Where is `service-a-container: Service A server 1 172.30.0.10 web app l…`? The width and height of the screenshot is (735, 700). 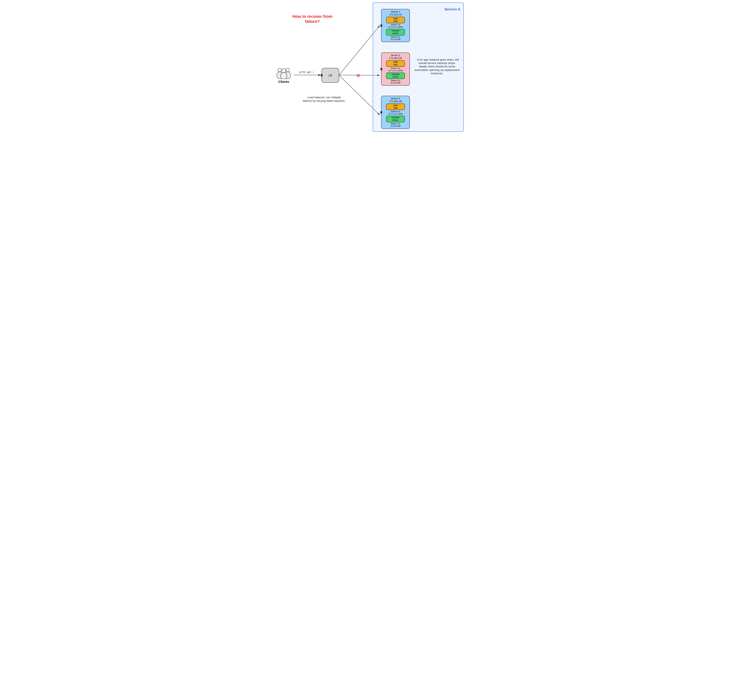 service-a-container: Service A server 1 172.30.0.10 web app l… is located at coordinates (418, 67).